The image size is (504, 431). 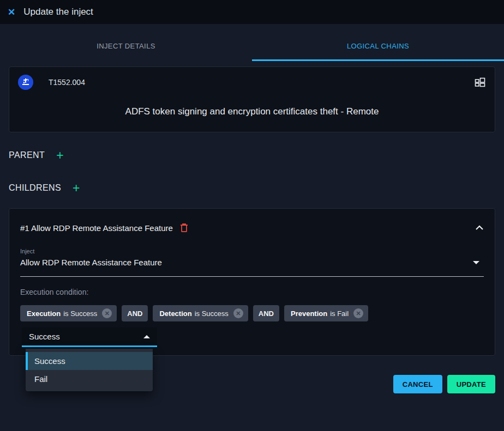 I want to click on menu-item-fail: Fail, so click(x=89, y=379).